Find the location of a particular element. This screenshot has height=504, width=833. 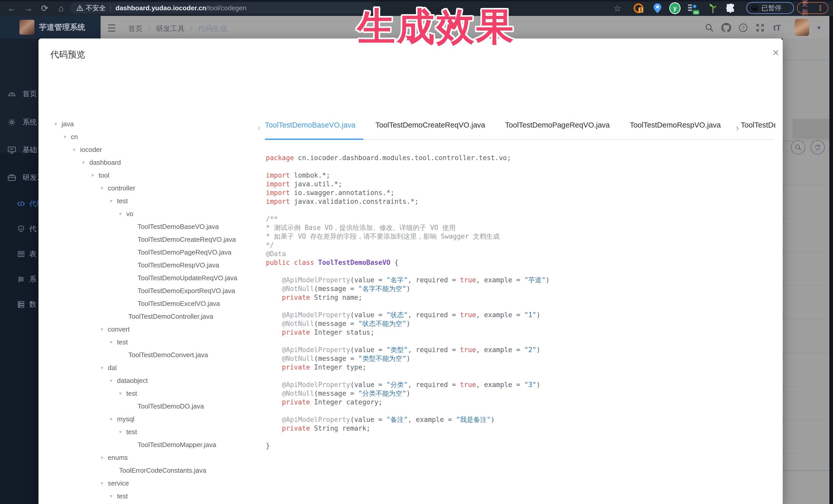

code-line: import lombok.*; is located at coordinates (521, 175).